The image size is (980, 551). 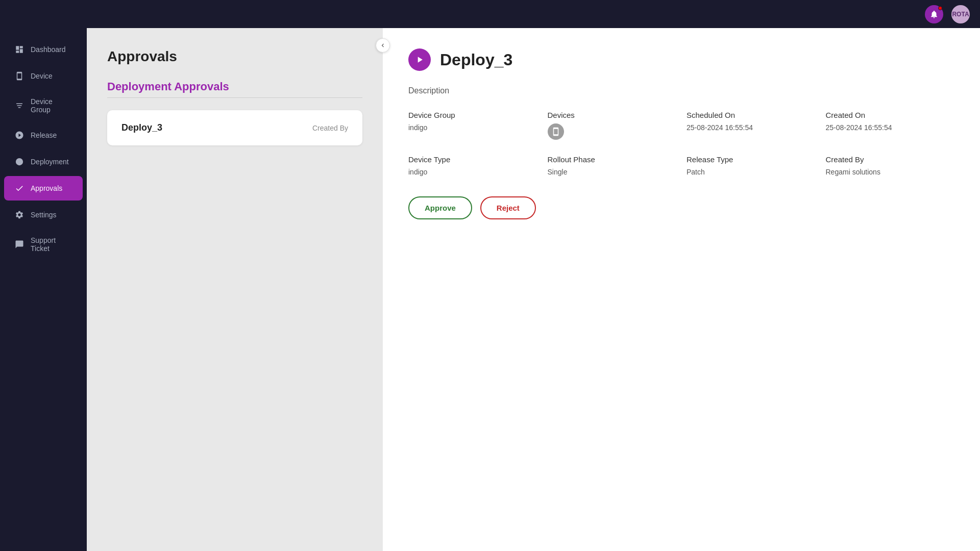 What do you see at coordinates (19, 244) in the screenshot?
I see `support-icon` at bounding box center [19, 244].